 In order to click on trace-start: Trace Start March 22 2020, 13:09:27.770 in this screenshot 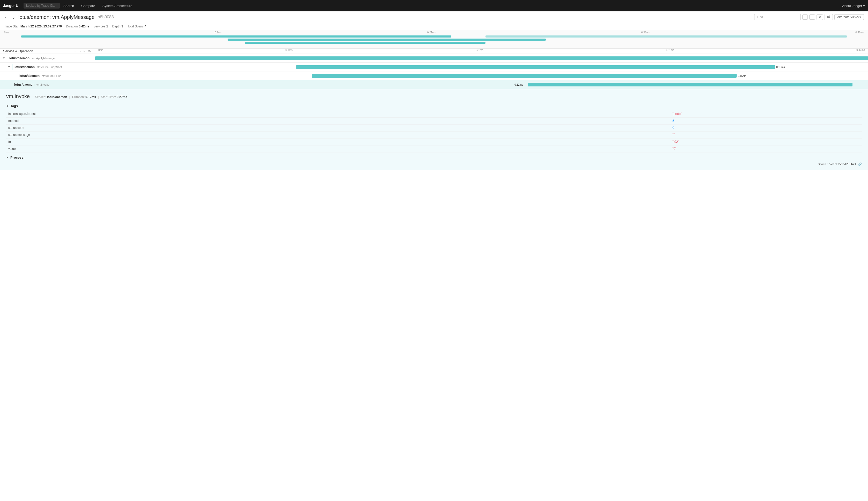, I will do `click(33, 26)`.